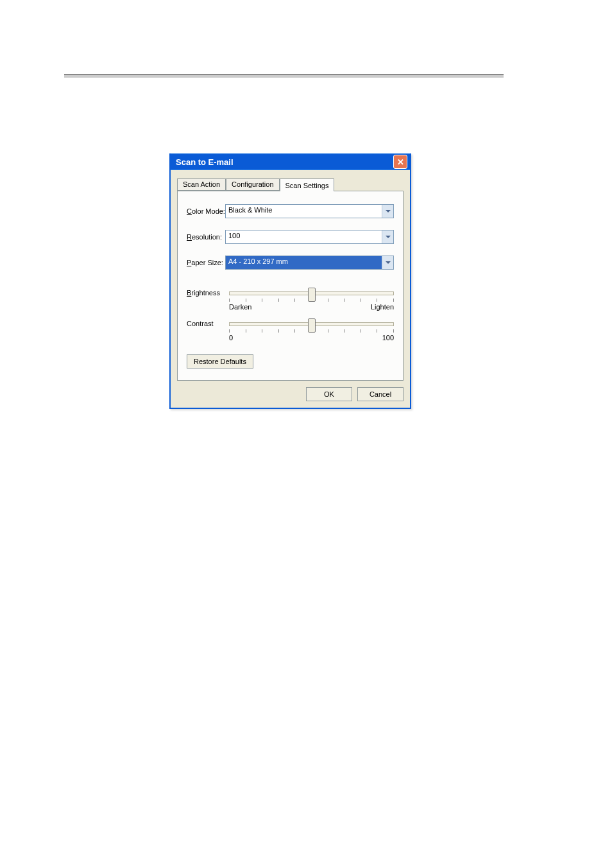  What do you see at coordinates (290, 331) in the screenshot?
I see `contrast-row: Contrast 0 100` at bounding box center [290, 331].